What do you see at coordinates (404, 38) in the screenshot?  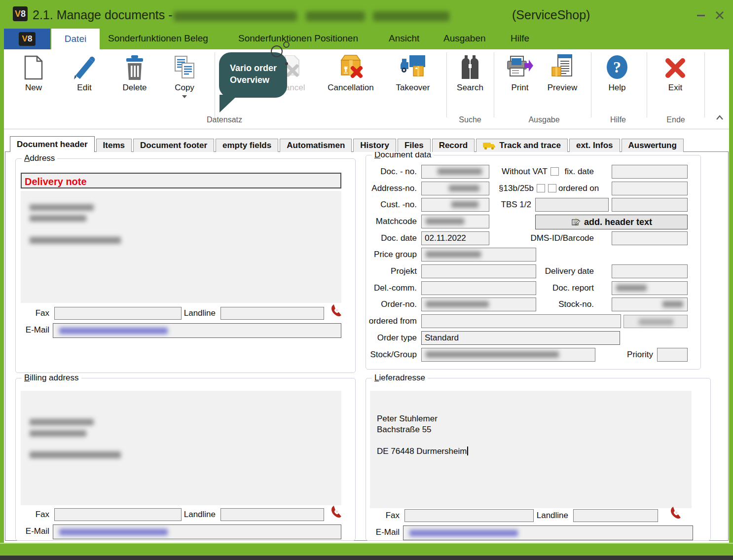 I see `menu-item-ansicht: Ansicht` at bounding box center [404, 38].